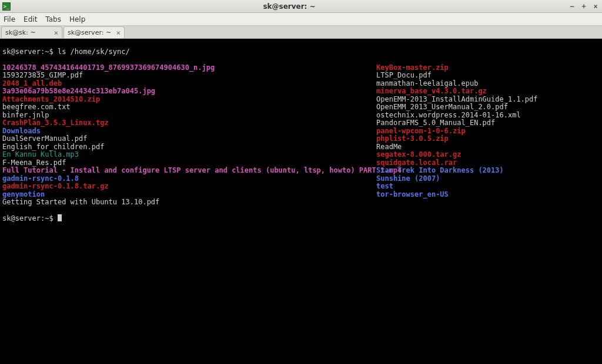  I want to click on ls-row: genymotiontor-browser_en-US, so click(301, 195).